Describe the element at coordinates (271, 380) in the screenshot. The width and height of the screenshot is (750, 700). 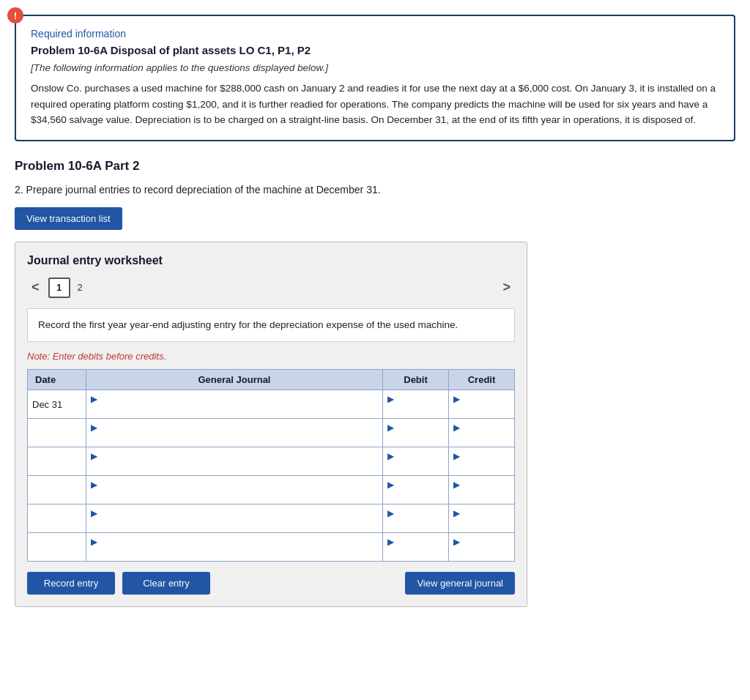
I see `table-header-row: Date General Journal Debit Credit` at that location.